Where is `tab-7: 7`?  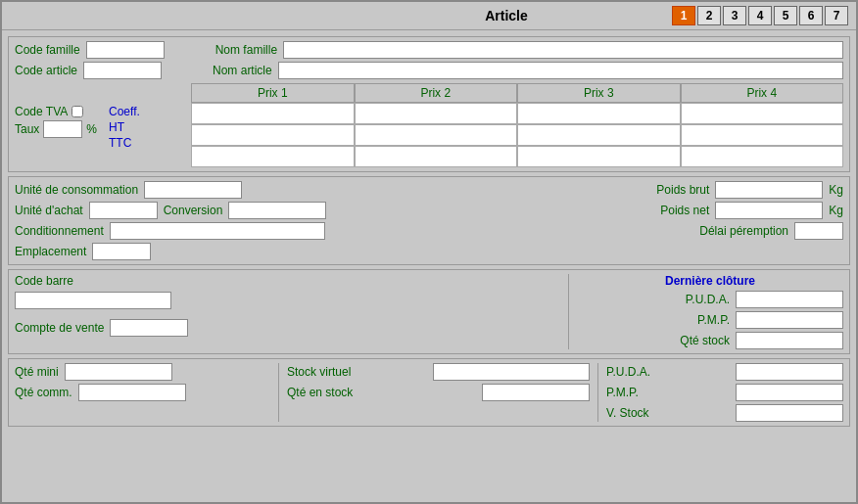 tab-7: 7 is located at coordinates (836, 16).